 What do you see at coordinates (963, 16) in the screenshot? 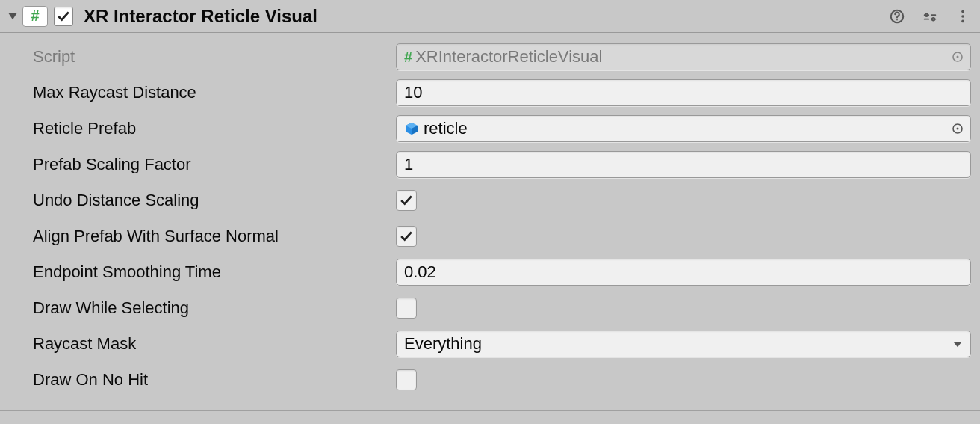
I see `menu-icon` at bounding box center [963, 16].